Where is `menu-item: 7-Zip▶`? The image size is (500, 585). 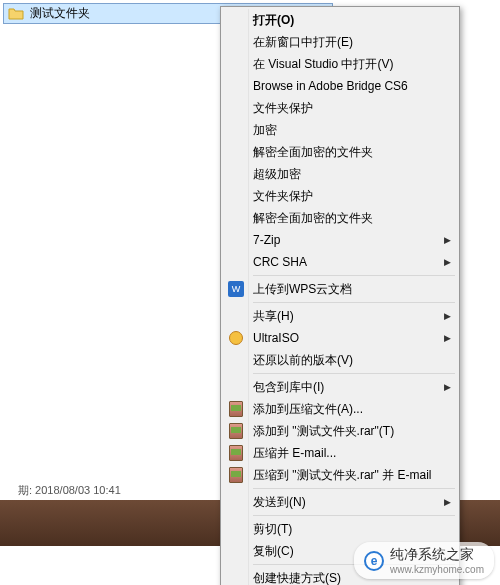
menu-item: 7-Zip▶ is located at coordinates (340, 240).